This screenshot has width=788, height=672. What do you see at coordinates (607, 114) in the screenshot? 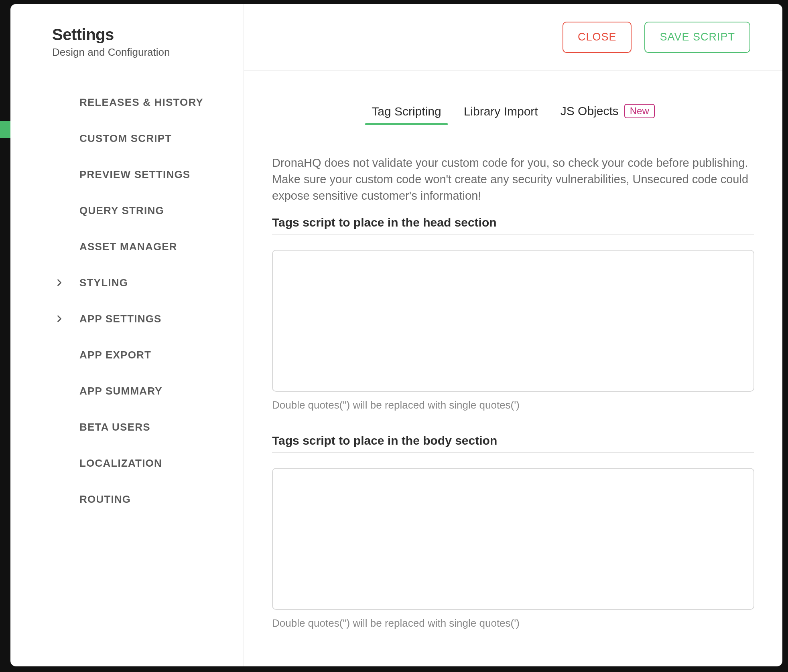
I see `tab-js-objects: JS ObjectsNew` at bounding box center [607, 114].